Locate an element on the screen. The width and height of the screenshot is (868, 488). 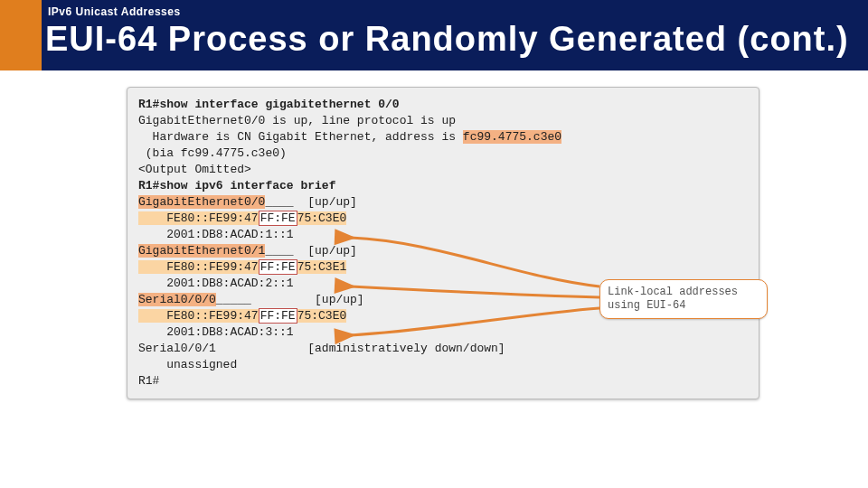
slide-header: IPv6 Unicast Addresses EUI-64 Process or… is located at coordinates (434, 35).